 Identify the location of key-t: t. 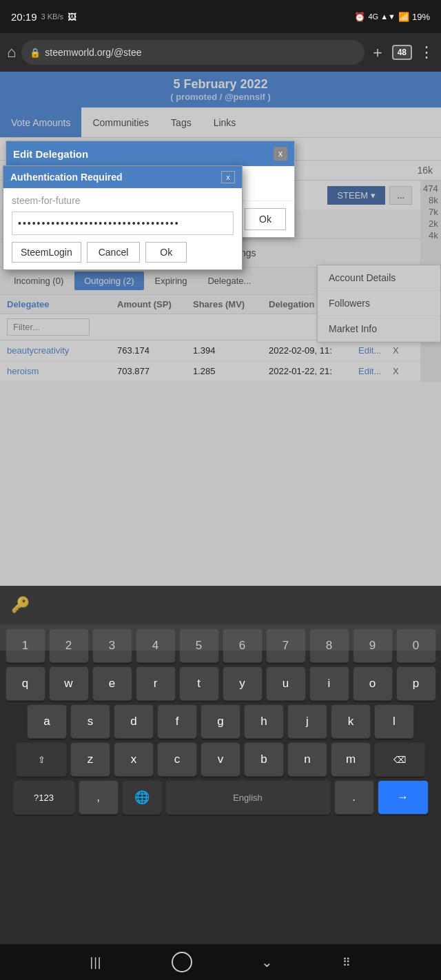
(199, 684).